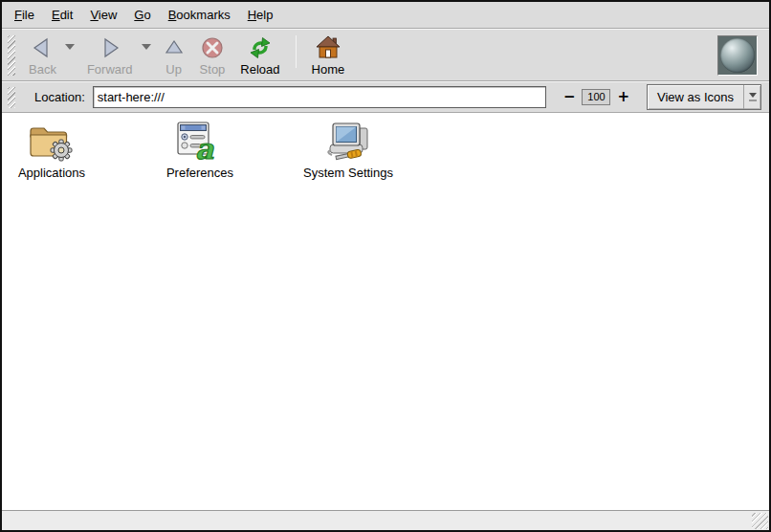 The width and height of the screenshot is (771, 532). What do you see at coordinates (42, 55) in the screenshot?
I see `back-button: Back` at bounding box center [42, 55].